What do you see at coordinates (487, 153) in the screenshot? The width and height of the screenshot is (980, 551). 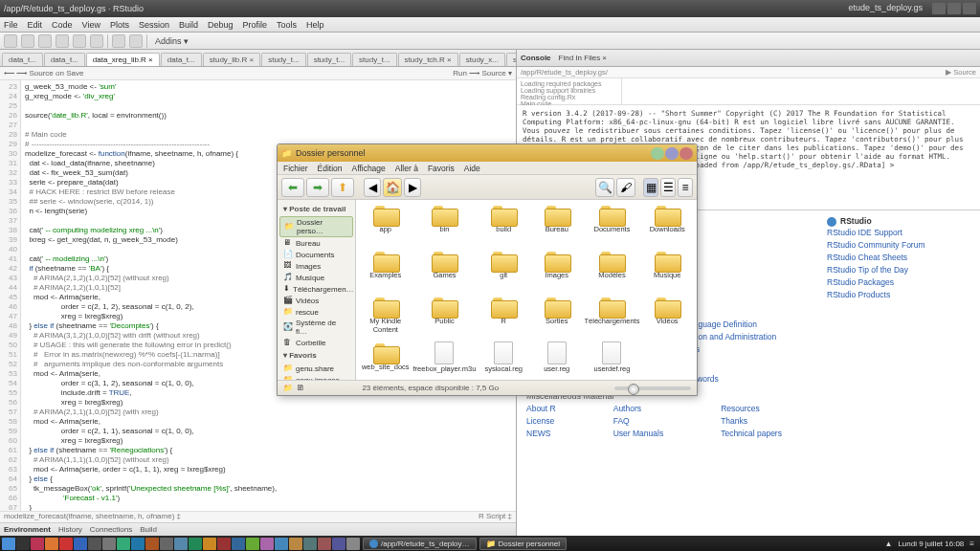 I see `fm-titlebar: 📁 Dossier personnel` at bounding box center [487, 153].